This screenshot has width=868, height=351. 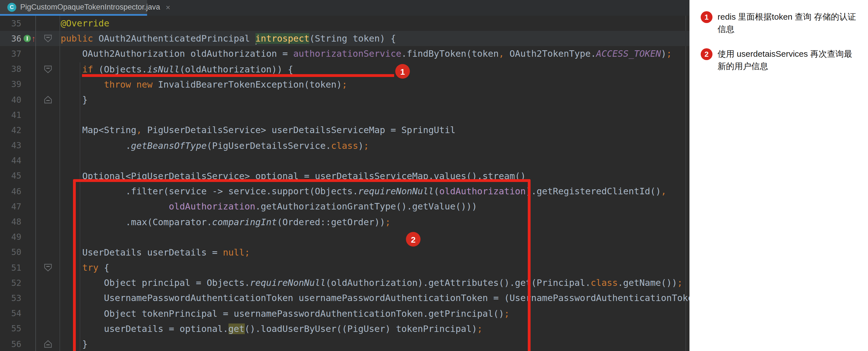 I want to click on code-line: 43 .getBeansOfType(PigUserDetailsService…, so click(x=345, y=146).